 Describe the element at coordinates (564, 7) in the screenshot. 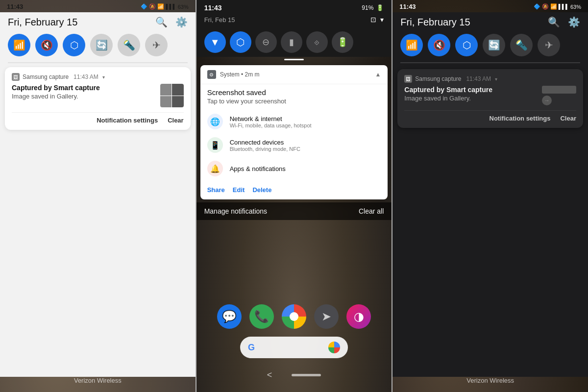

I see `signal-icon-right: ▌▌▌` at that location.